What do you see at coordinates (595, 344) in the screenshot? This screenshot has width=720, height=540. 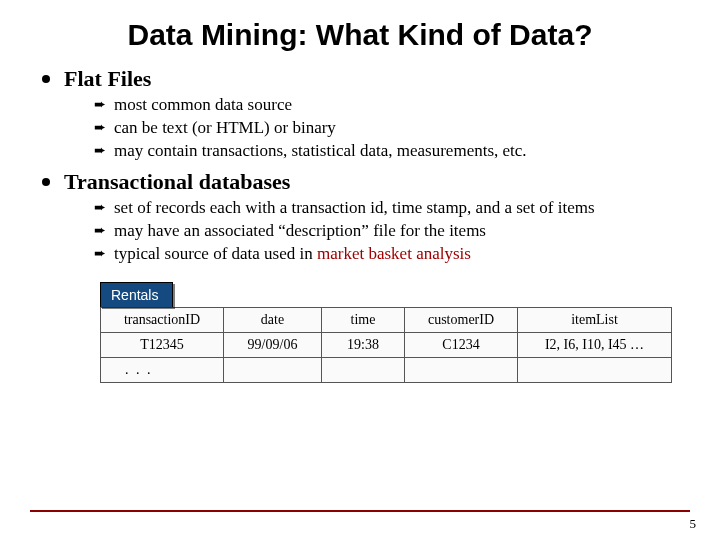 I see `table-cell: I2, I6, I10, I45 …` at bounding box center [595, 344].